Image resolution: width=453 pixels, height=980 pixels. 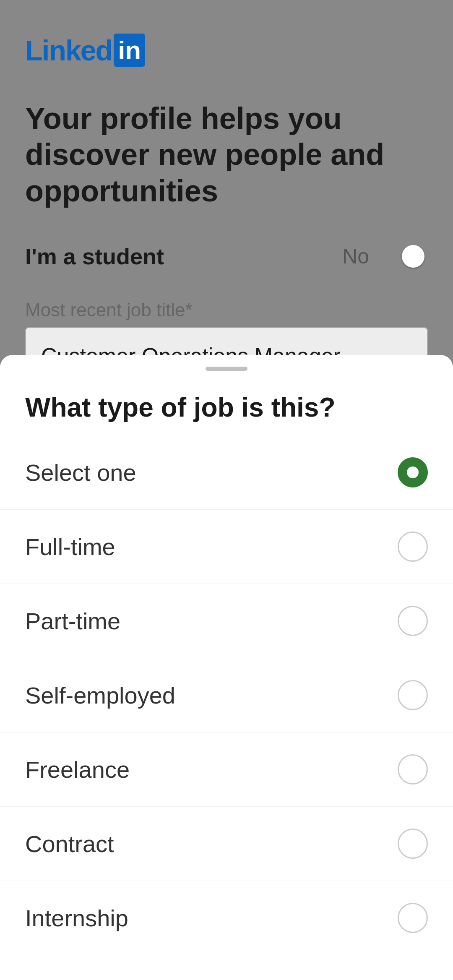 I want to click on option-label-select-one: Select one, so click(x=81, y=472).